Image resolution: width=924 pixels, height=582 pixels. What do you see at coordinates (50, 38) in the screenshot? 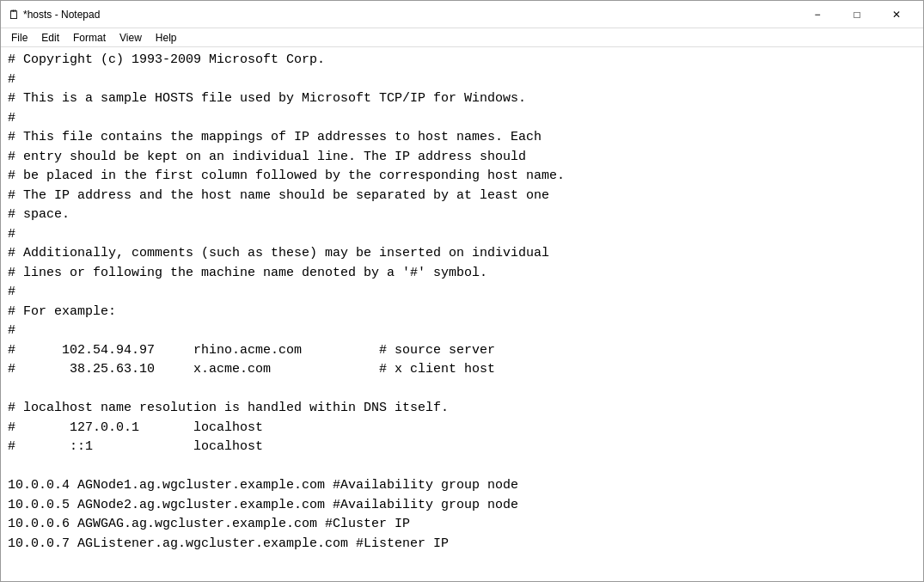
I see `menu-edit: Edit` at bounding box center [50, 38].